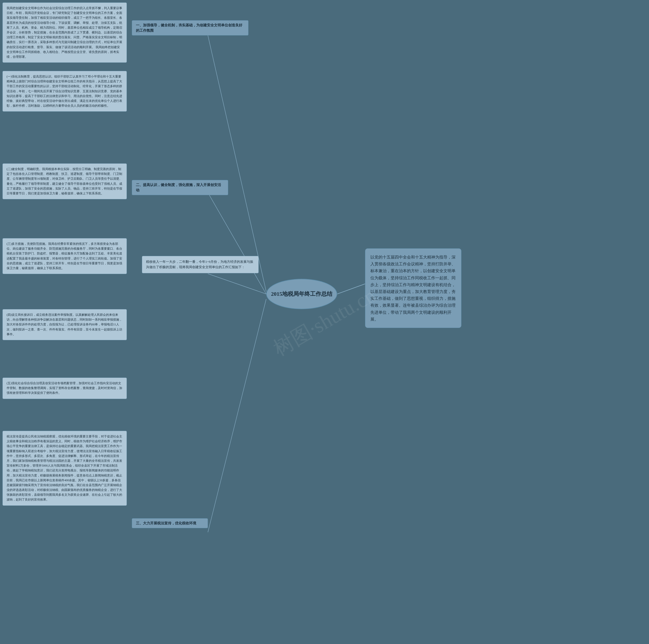  Describe the element at coordinates (64, 91) in the screenshot. I see `branch2-sub1: (一)强化法制教育，提高思想认识。组织干部职工认真学习了邓小平理论和十五大重要精…` at that location.